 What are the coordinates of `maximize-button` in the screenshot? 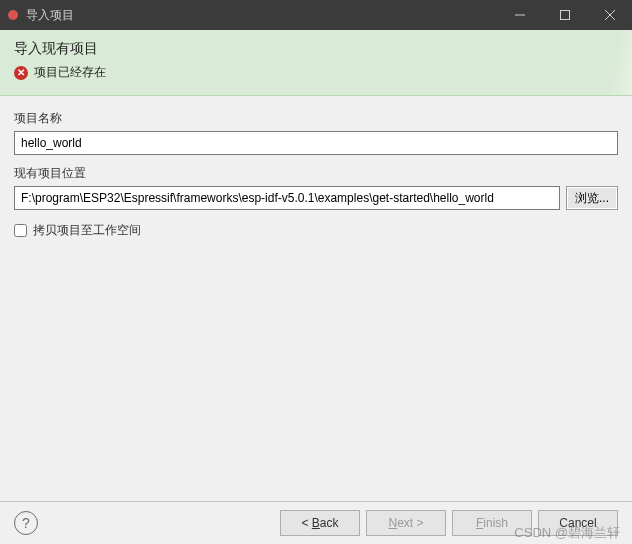 It's located at (564, 15).